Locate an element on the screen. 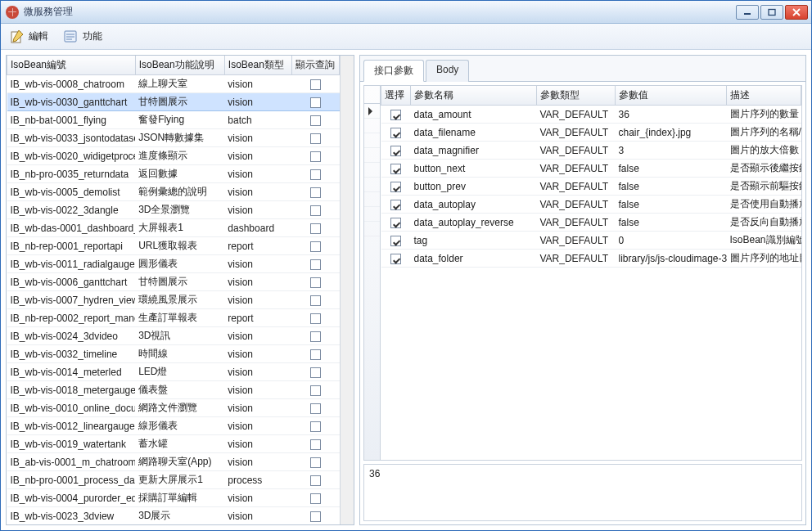  param-value-editor: 36 is located at coordinates (583, 493).